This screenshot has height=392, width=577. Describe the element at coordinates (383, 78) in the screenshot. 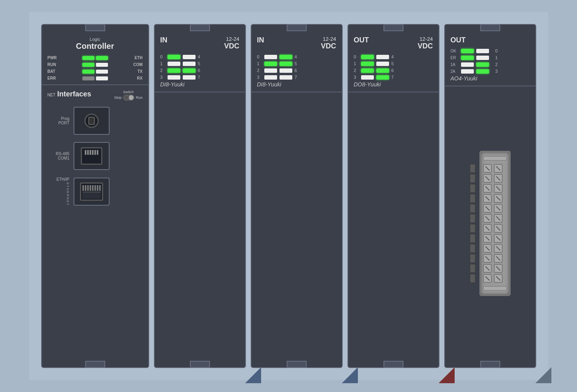

I see `do8-ch7-led` at that location.